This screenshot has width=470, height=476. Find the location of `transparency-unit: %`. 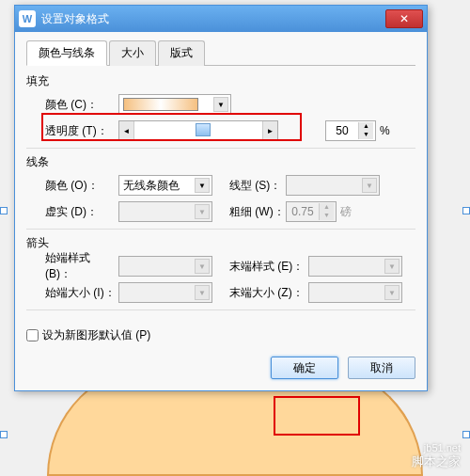

transparency-unit: % is located at coordinates (385, 131).